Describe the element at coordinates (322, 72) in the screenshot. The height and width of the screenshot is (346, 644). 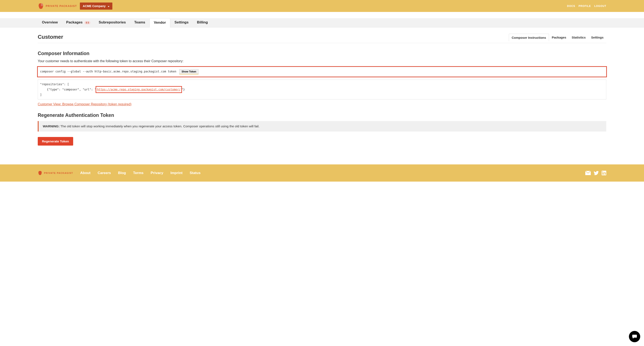
I see `auth-command-box: composer config --global --auth http-bas…` at that location.